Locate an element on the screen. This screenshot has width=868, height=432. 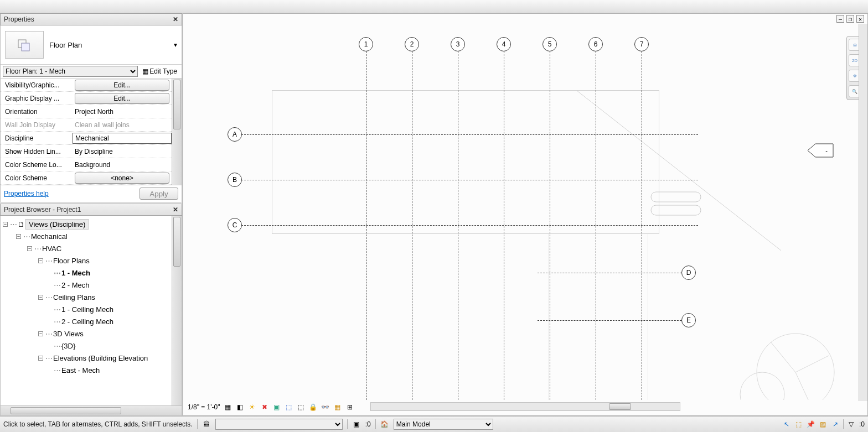
grid-bubble: 1 is located at coordinates (366, 44).